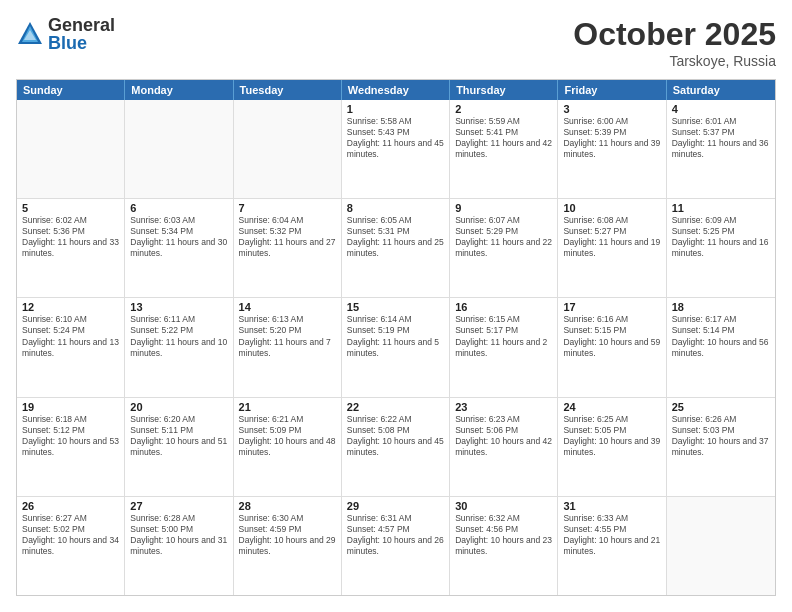 This screenshot has width=792, height=612. Describe the element at coordinates (30, 34) in the screenshot. I see `logo-icon` at that location.